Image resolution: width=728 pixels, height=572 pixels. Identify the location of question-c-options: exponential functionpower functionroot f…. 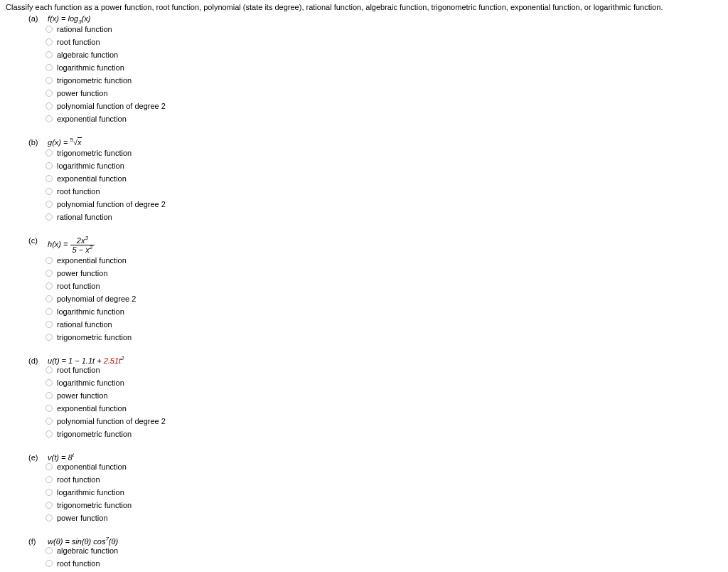
(384, 299).